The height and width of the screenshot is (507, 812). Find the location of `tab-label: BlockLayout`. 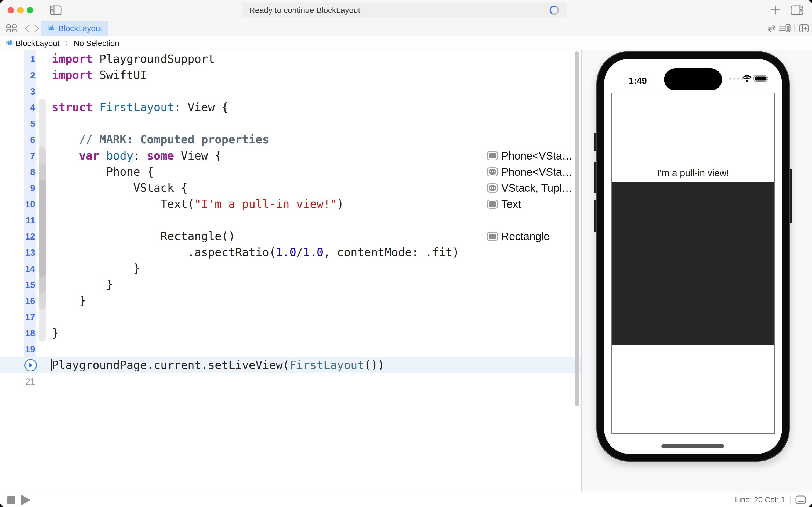

tab-label: BlockLayout is located at coordinates (80, 29).